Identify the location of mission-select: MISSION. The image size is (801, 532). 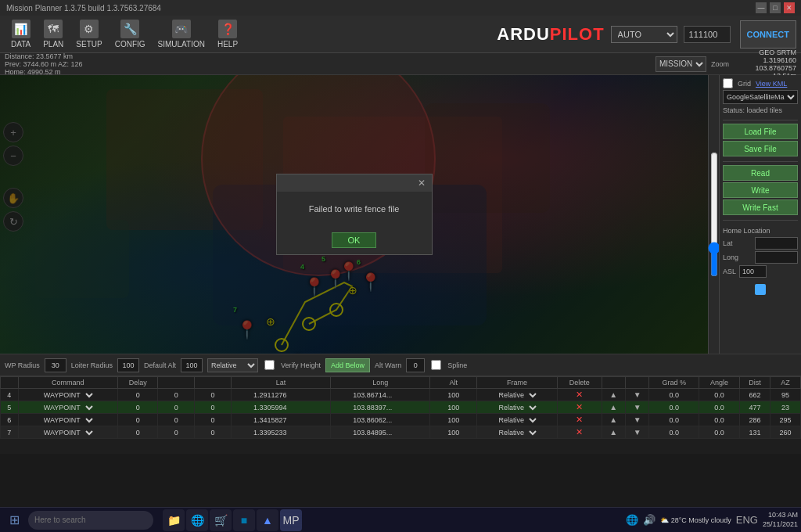
(681, 64).